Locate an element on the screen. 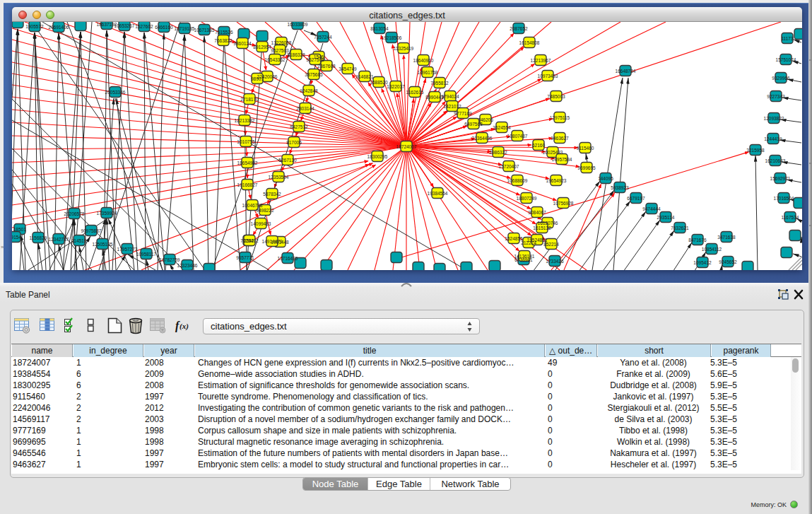  svg-text: 2986322 is located at coordinates (498, 153).